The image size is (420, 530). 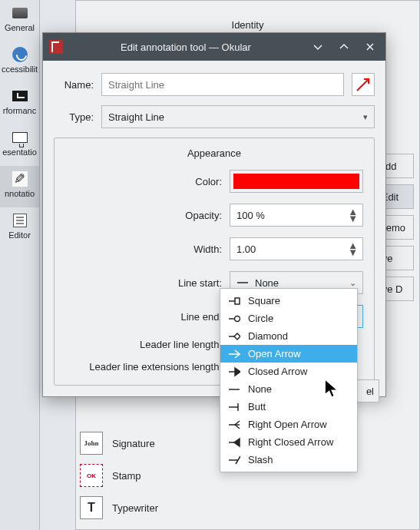 What do you see at coordinates (234, 372) in the screenshot?
I see `closedarrow-glyph-icon` at bounding box center [234, 372].